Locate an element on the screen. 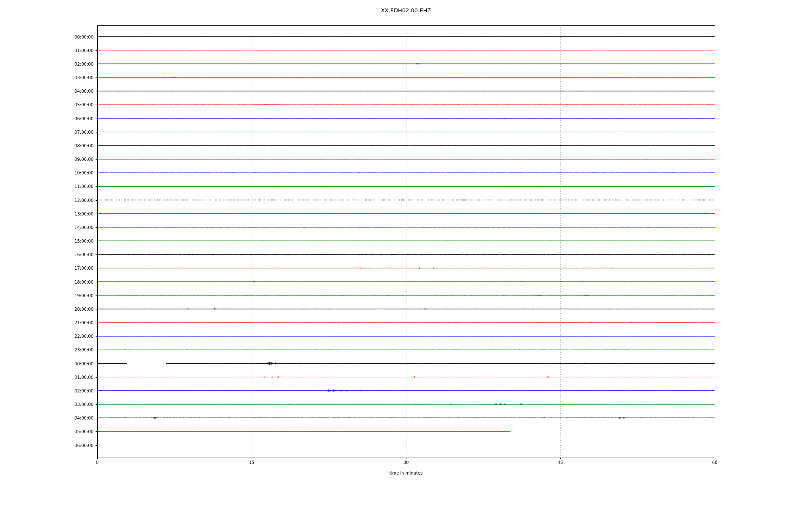 The width and height of the screenshot is (812, 508). y-tick-label: 20:00:00 is located at coordinates (47, 309).